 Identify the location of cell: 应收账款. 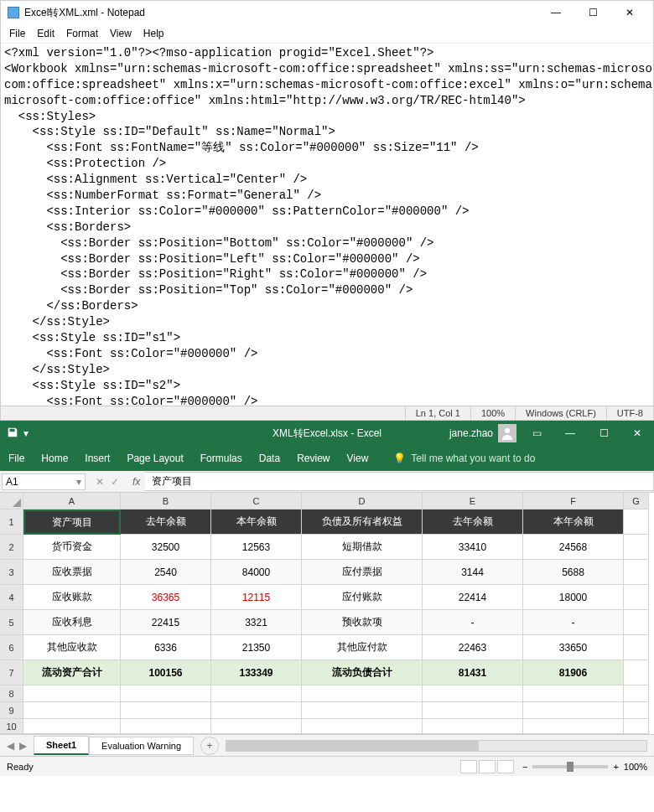
(72, 597).